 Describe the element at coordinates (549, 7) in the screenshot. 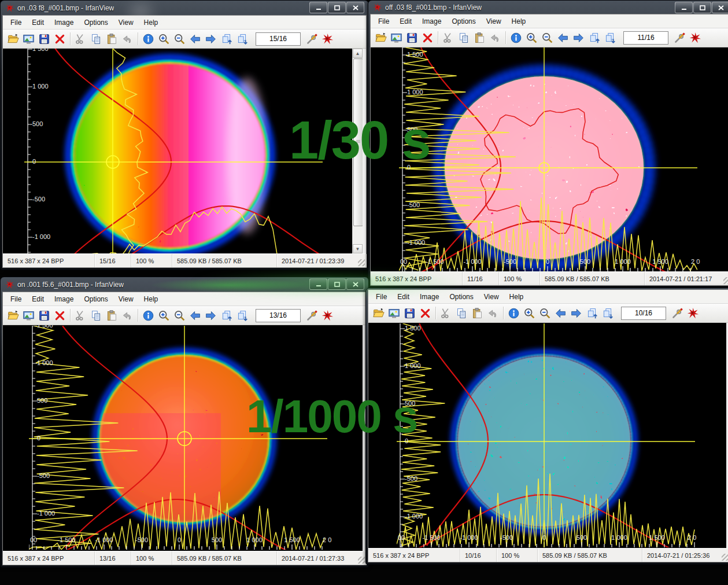

I see `titlebar: off .03 f8_#001.bmp - IrfanView` at that location.